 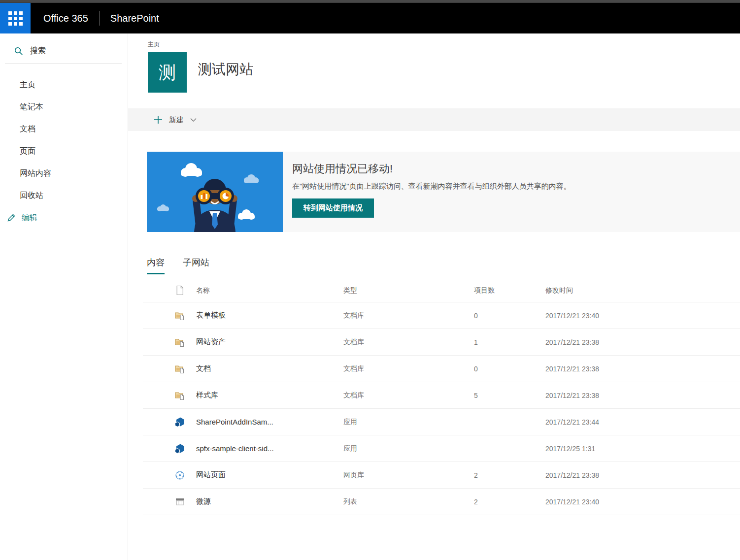 What do you see at coordinates (180, 291) in the screenshot?
I see `page-icon` at bounding box center [180, 291].